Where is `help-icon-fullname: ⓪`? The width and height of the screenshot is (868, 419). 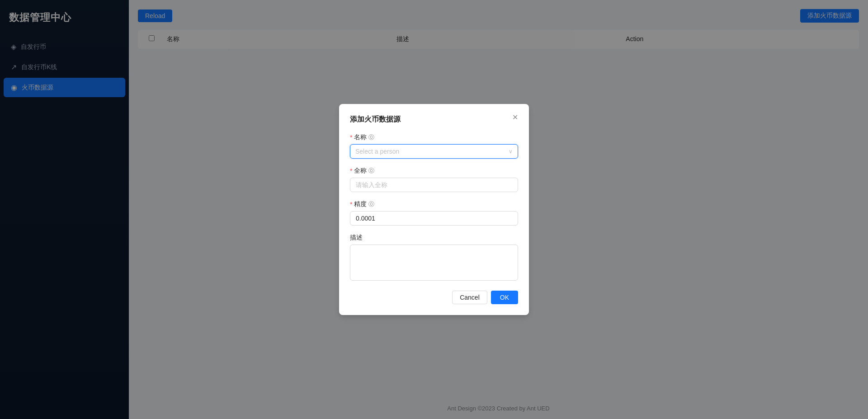 help-icon-fullname: ⓪ is located at coordinates (372, 171).